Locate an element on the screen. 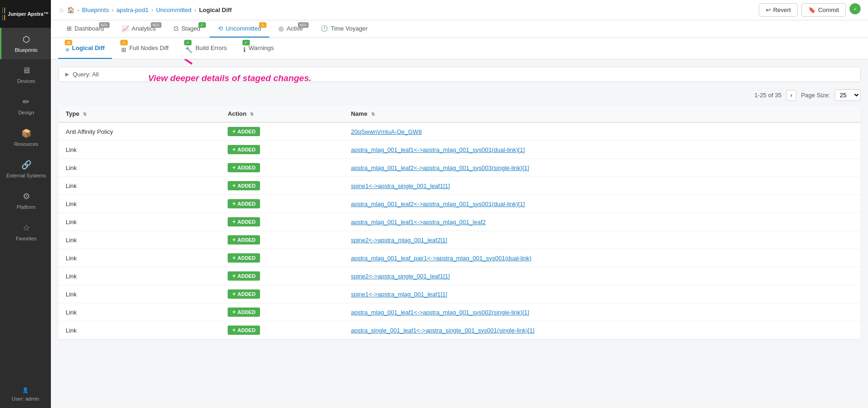  sidebar-item-blueprints: ⬡ Blueprints is located at coordinates (25, 44).